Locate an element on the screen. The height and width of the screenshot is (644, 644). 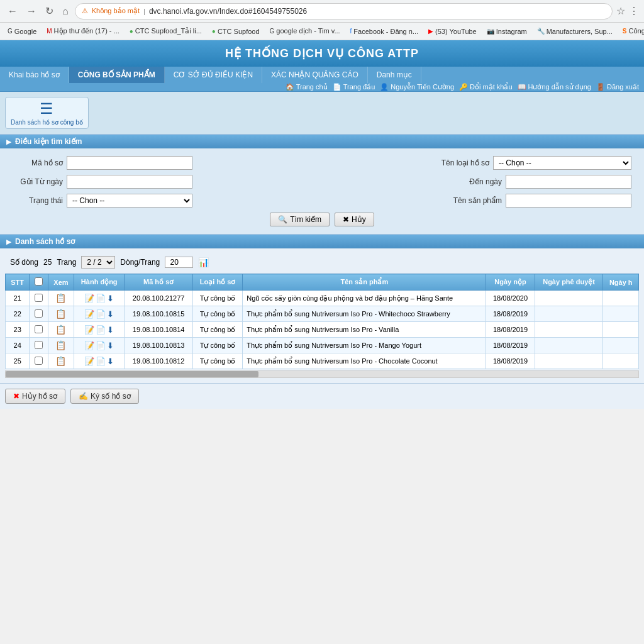
star-button: ☆ is located at coordinates (621, 11).